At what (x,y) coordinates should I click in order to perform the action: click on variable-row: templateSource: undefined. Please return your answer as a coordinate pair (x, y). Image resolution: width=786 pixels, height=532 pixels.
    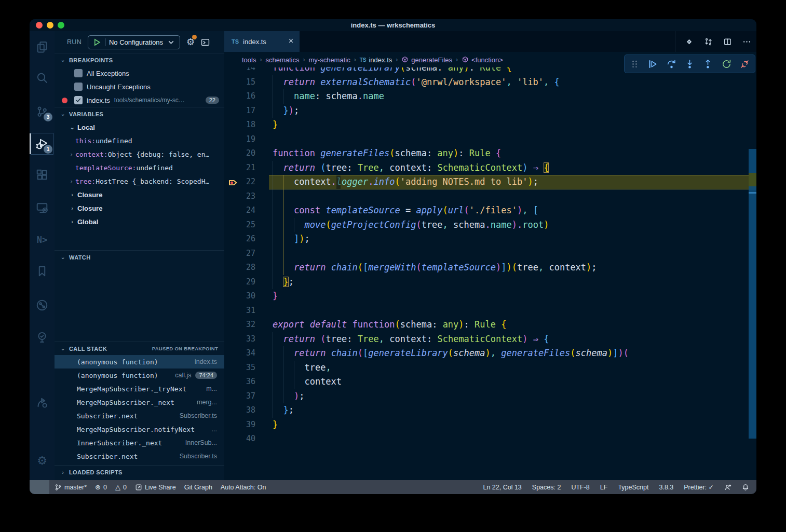
    Looking at the image, I should click on (139, 168).